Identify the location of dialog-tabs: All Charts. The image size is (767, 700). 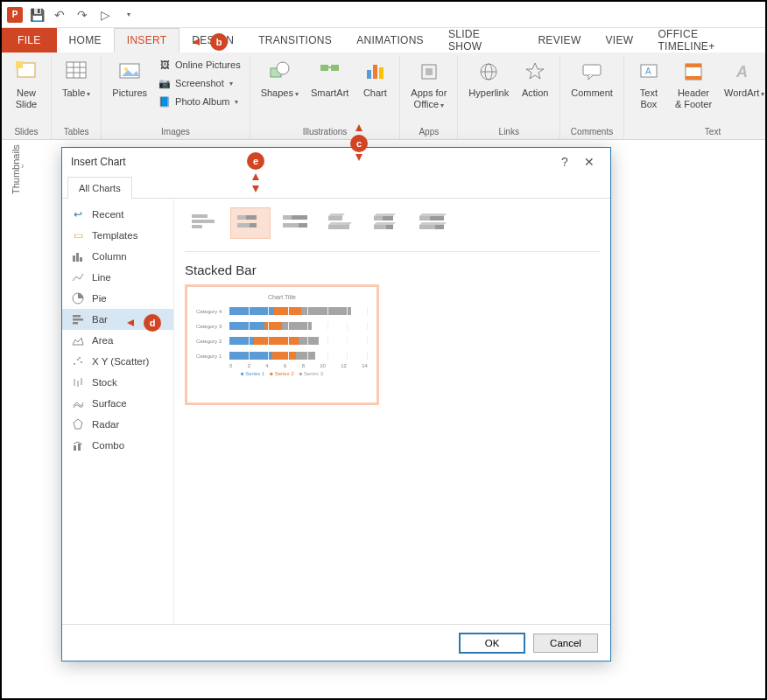
(336, 187).